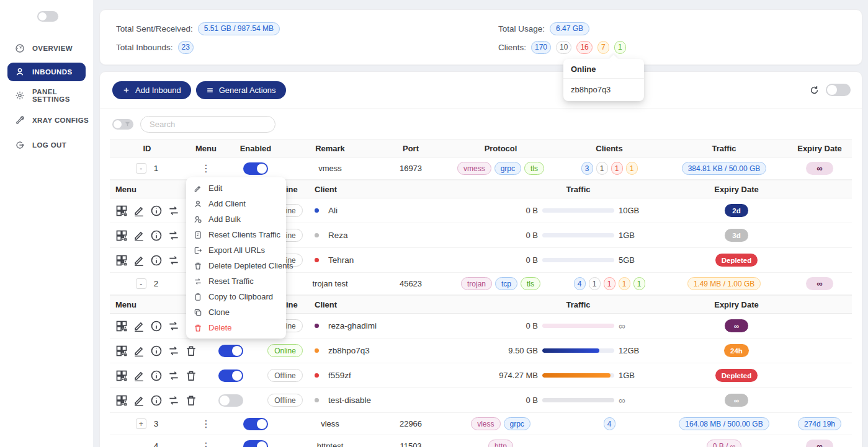  I want to click on add-inbound-label: Add Inbound, so click(158, 91).